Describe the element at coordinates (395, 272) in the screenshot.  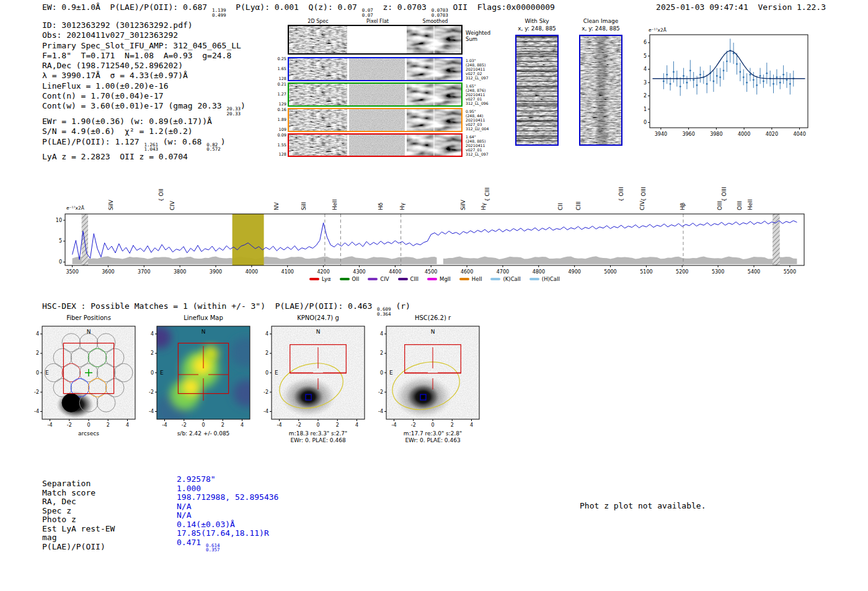
I see `svg-text: 4400` at that location.